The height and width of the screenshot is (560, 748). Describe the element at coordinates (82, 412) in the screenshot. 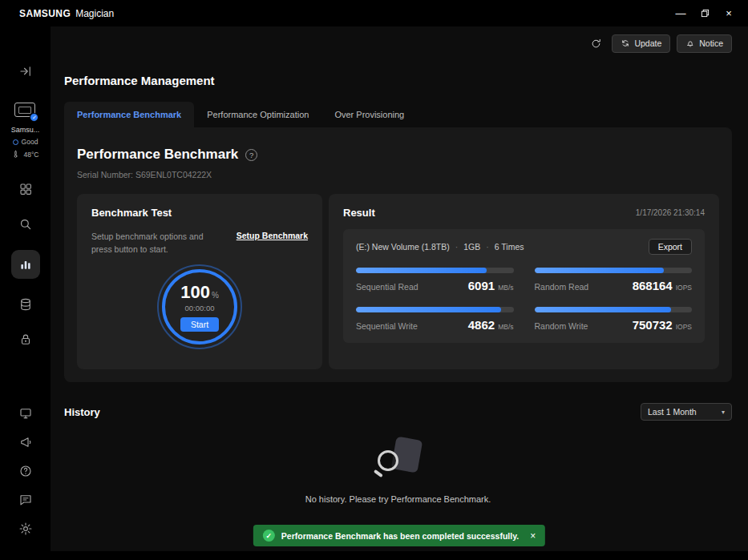

I see `history-title: History` at that location.